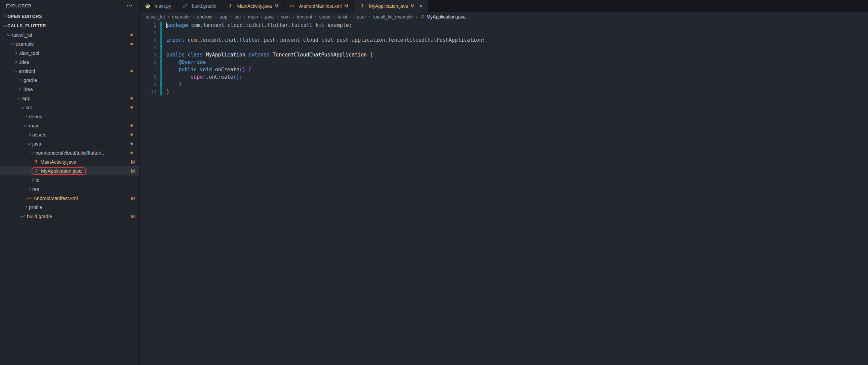  Describe the element at coordinates (129, 6) in the screenshot. I see `more-actions-icon: ⋯` at that location.